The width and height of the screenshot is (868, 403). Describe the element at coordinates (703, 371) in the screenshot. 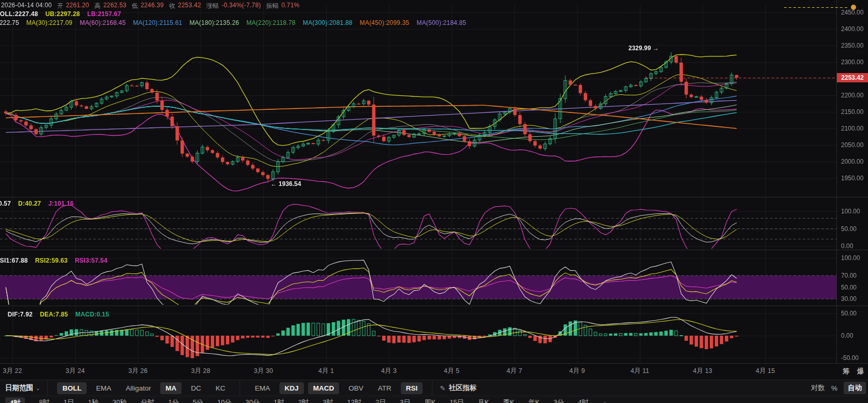

I see `time-axis-label: 4月 13` at that location.